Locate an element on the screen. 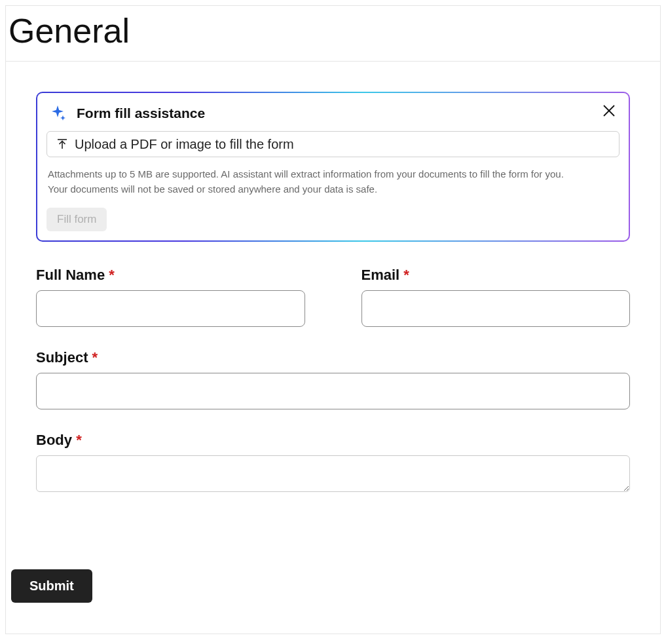 The height and width of the screenshot is (644, 666). assistance-help-text: Attachments up to 5 MB are supported. AI… is located at coordinates (333, 182).